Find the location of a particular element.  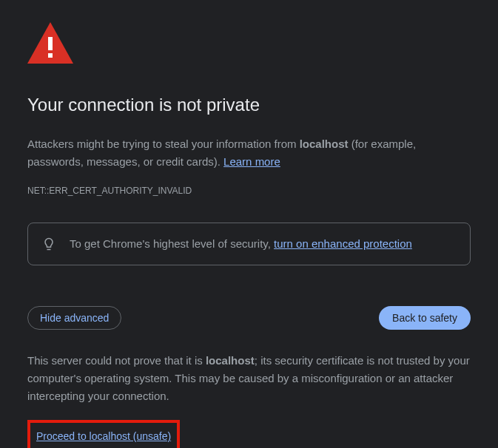

button-row: Hide advanced Back to safety is located at coordinates (249, 318).